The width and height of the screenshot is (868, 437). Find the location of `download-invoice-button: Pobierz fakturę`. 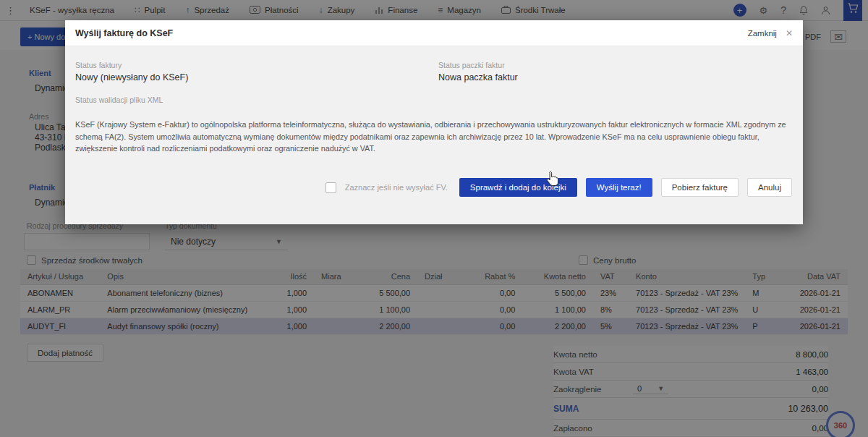

download-invoice-button: Pobierz fakturę is located at coordinates (700, 187).